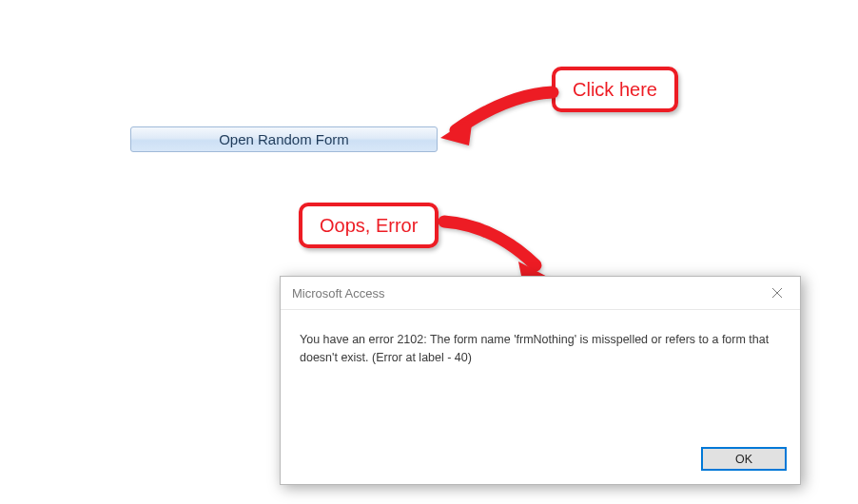 The width and height of the screenshot is (858, 504). Describe the element at coordinates (777, 293) in the screenshot. I see `close-icon` at that location.